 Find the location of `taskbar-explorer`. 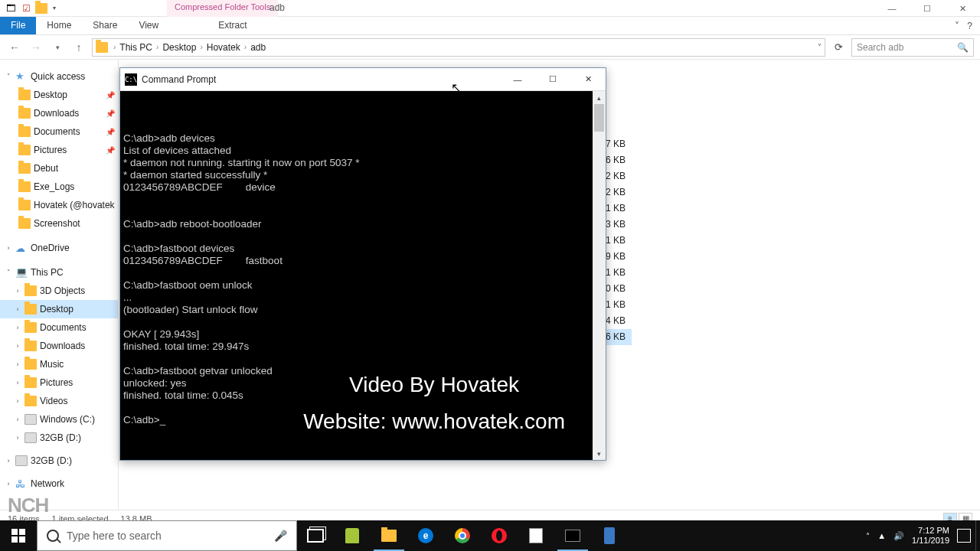

taskbar-explorer is located at coordinates (389, 536).